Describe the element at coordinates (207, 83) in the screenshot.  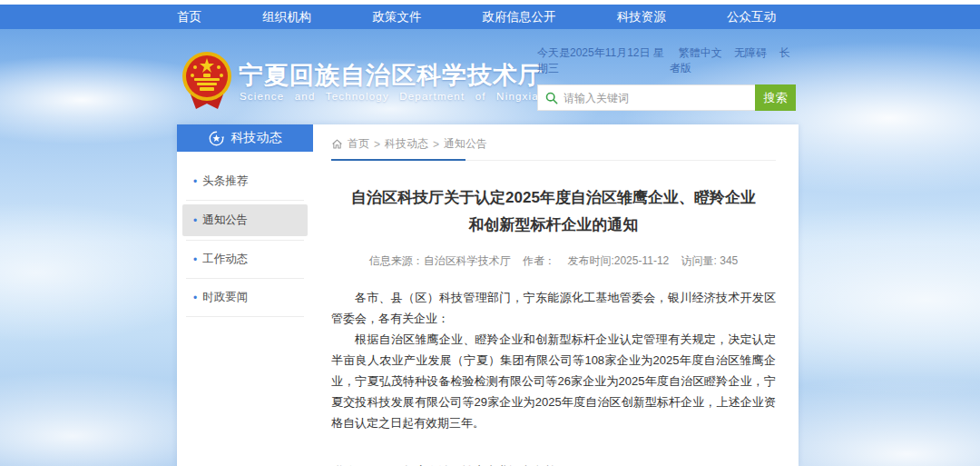
I see `national-emblem-logo` at that location.